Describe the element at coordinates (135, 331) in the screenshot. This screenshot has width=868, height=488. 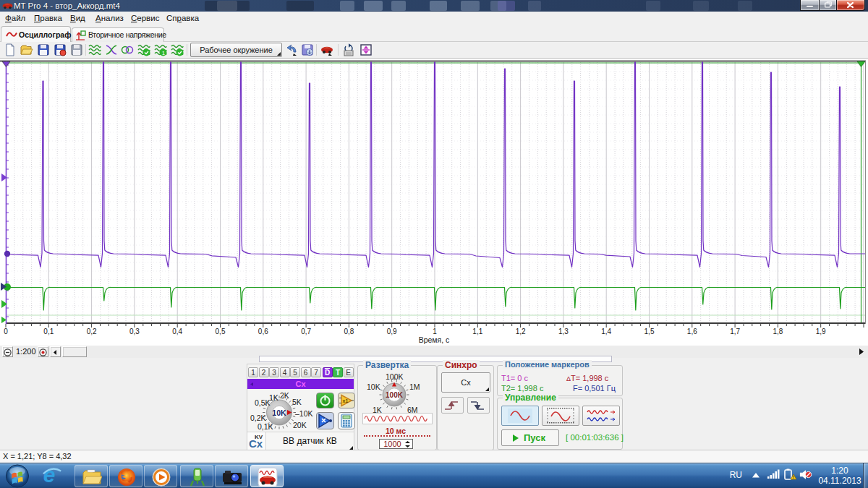
I see `svg-text: 0,3` at that location.